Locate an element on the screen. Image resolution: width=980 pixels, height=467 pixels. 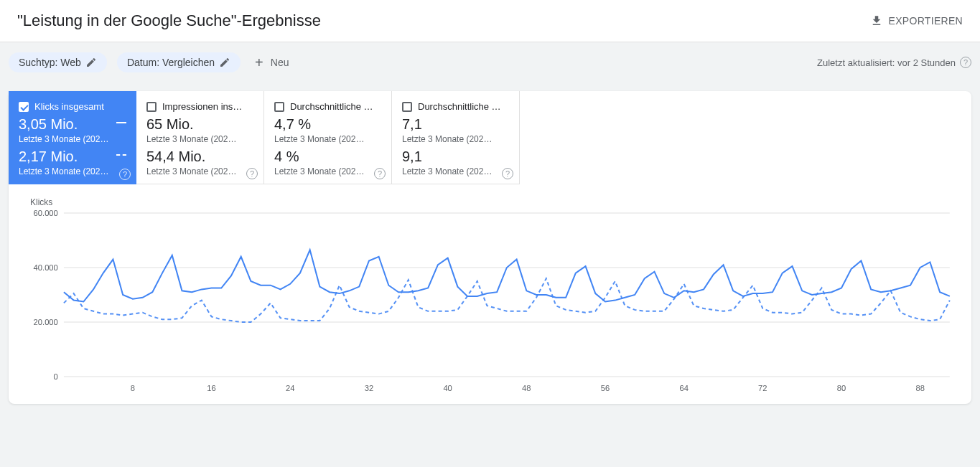
metric-title: Impressionen ins… is located at coordinates (202, 106).